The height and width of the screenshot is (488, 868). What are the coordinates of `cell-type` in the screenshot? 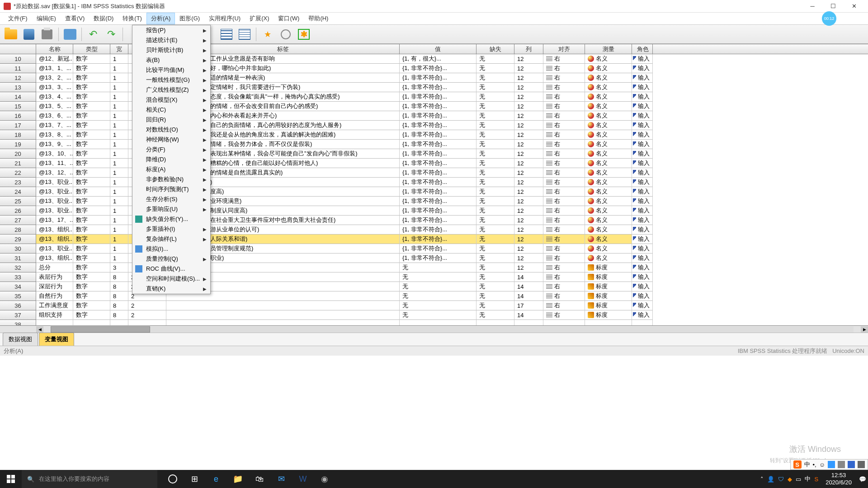 It's located at (92, 323).